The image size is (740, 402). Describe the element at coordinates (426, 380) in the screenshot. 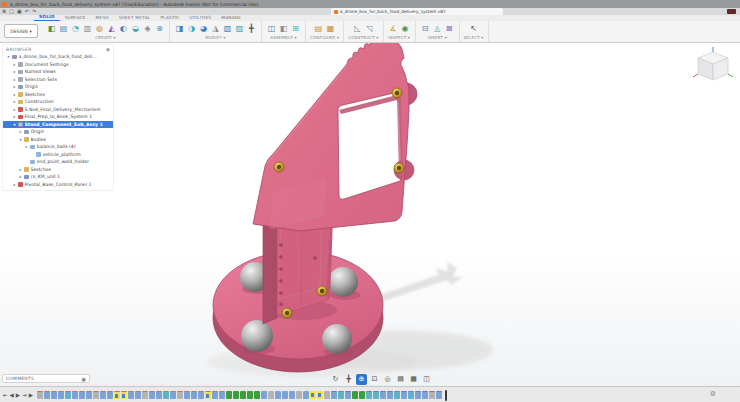

I see `viewports-icon: ◫` at that location.